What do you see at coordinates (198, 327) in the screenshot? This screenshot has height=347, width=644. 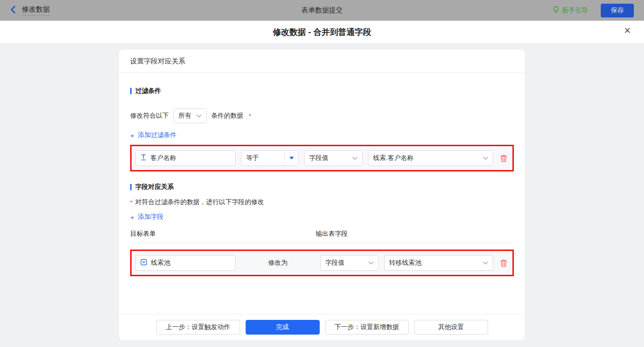 I see `previous-step-button: 上一步：设置触发动作` at bounding box center [198, 327].